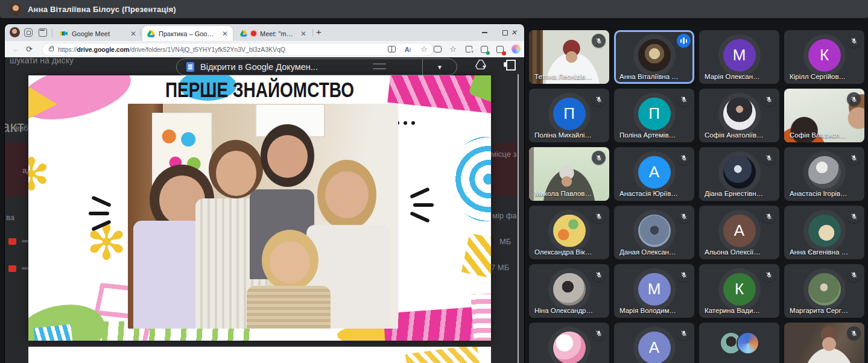  What do you see at coordinates (654, 172) in the screenshot?
I see `participant-avatar: А` at bounding box center [654, 172].